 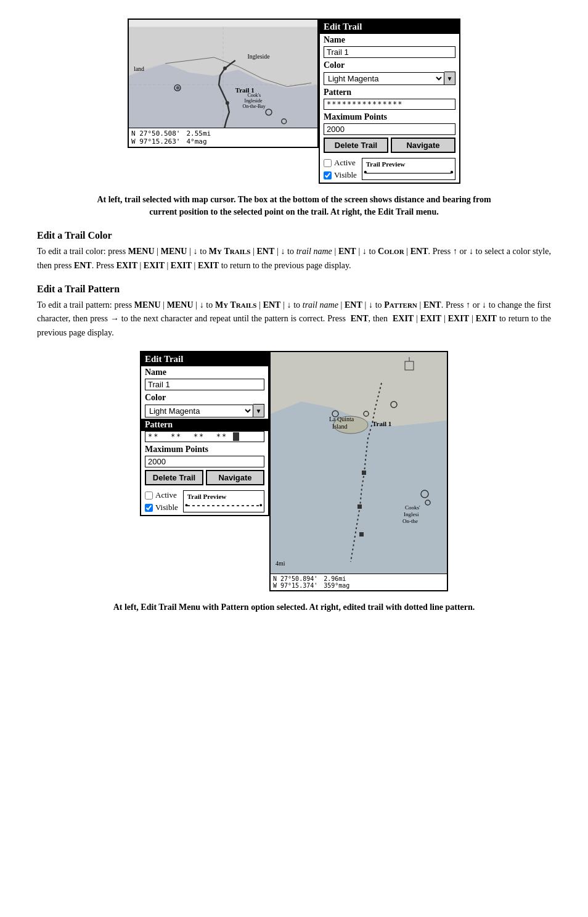 What do you see at coordinates (223, 83) in the screenshot?
I see `top-map: Trail 1 Ingleside land Cook's Ingleside …` at bounding box center [223, 83].